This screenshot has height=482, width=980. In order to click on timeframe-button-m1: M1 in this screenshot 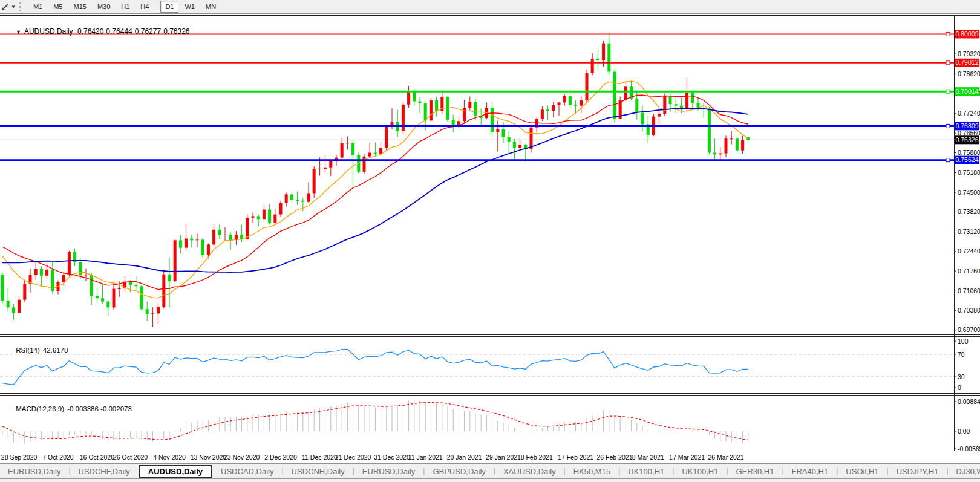, I will do `click(38, 7)`.